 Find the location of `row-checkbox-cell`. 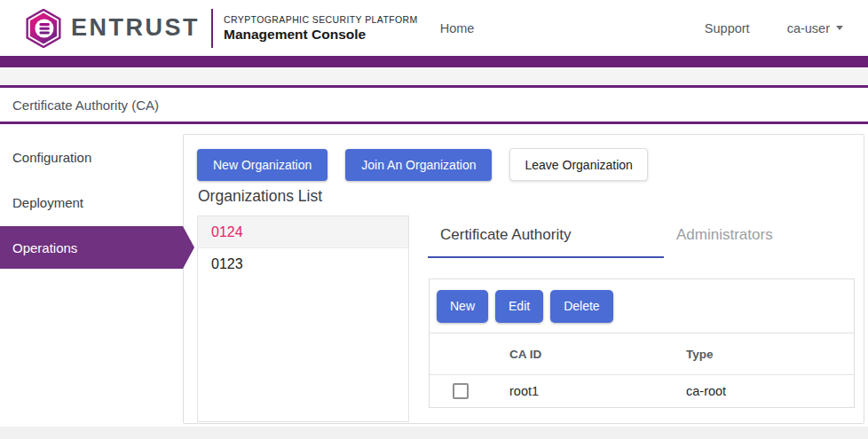

row-checkbox-cell is located at coordinates (470, 391).